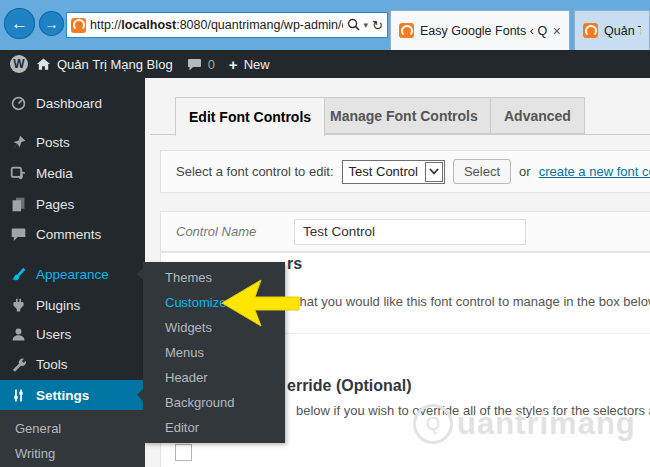 The height and width of the screenshot is (467, 650). Describe the element at coordinates (538, 116) in the screenshot. I see `tab-advanced: Advanced` at that location.